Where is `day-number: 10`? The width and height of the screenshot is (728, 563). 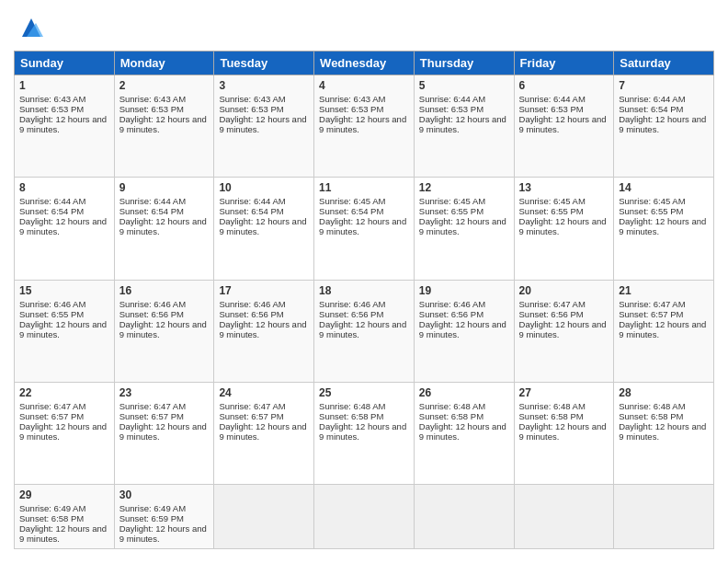 day-number: 10 is located at coordinates (264, 188).